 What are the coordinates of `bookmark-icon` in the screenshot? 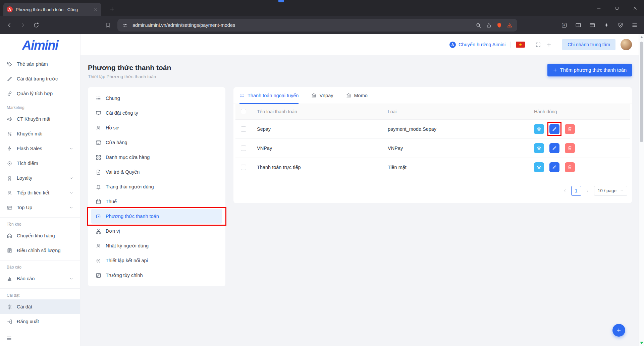 It's located at (108, 25).